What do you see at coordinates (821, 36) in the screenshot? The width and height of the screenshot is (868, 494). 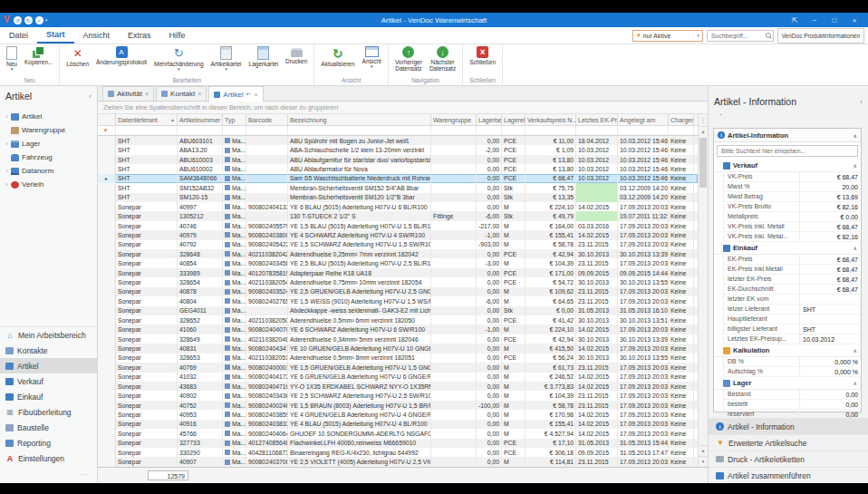 I see `product-info-button: VenDoc Produktinformationen` at bounding box center [821, 36].